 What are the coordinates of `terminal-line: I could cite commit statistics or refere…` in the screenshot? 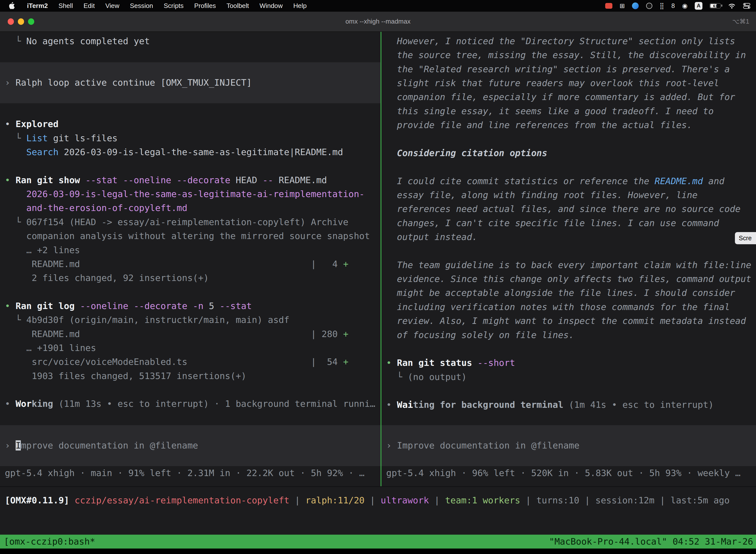 It's located at (569, 181).